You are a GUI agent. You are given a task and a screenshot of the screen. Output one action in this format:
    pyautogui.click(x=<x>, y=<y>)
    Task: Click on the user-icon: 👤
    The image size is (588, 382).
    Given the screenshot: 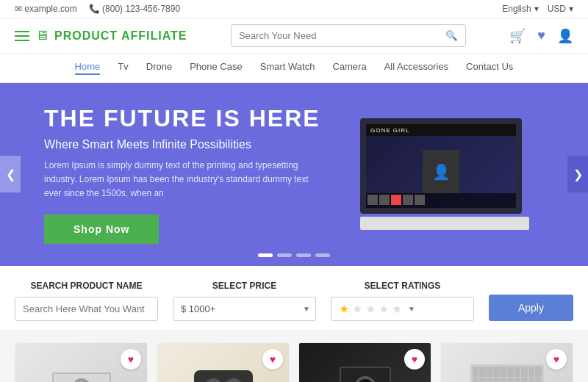 What is the action you would take?
    pyautogui.click(x=565, y=36)
    